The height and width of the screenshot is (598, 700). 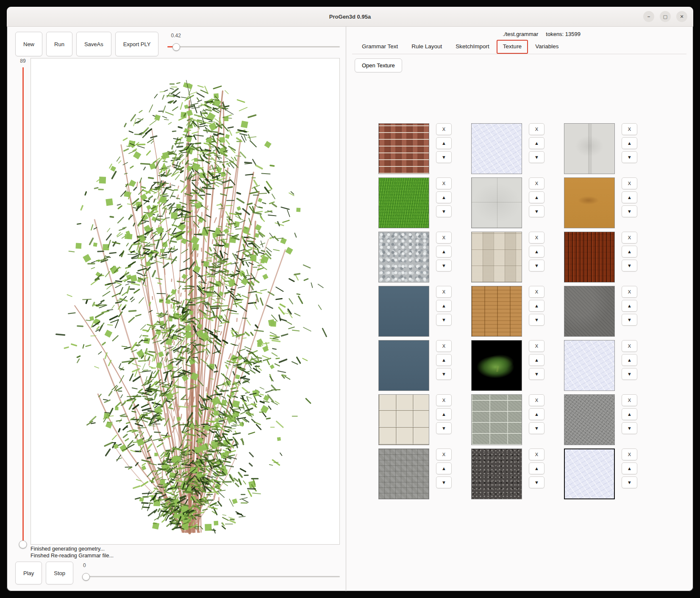 What do you see at coordinates (94, 44) in the screenshot?
I see `saveas-button: SaveAs` at bounding box center [94, 44].